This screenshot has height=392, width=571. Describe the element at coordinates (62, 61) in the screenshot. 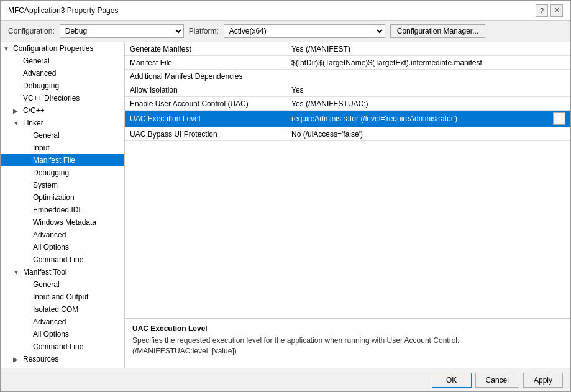

I see `sidebar-item-general: General` at that location.